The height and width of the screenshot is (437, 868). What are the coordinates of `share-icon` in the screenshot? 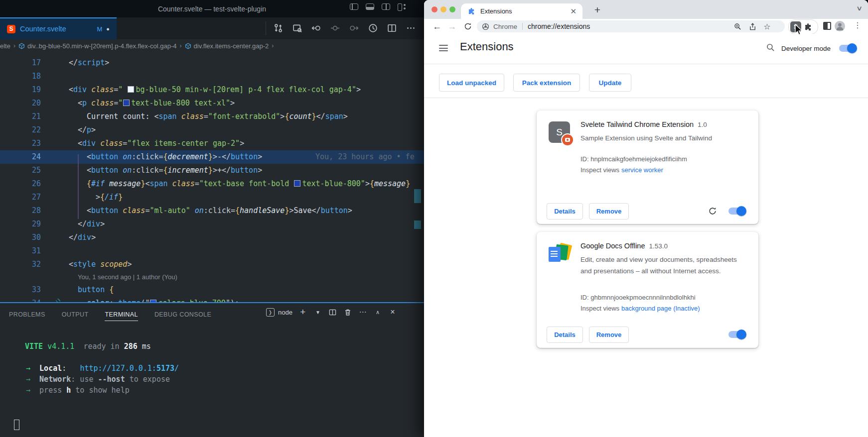 It's located at (752, 27).